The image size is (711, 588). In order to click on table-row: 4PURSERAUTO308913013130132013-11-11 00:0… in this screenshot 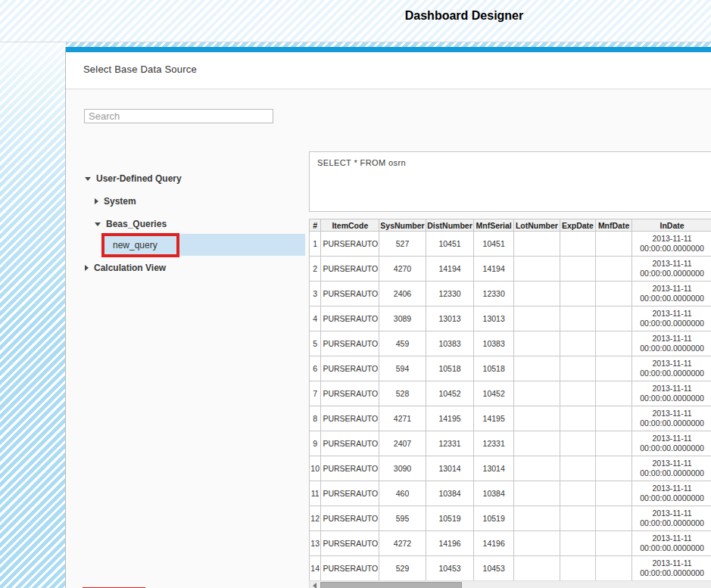, I will do `click(510, 319)`.